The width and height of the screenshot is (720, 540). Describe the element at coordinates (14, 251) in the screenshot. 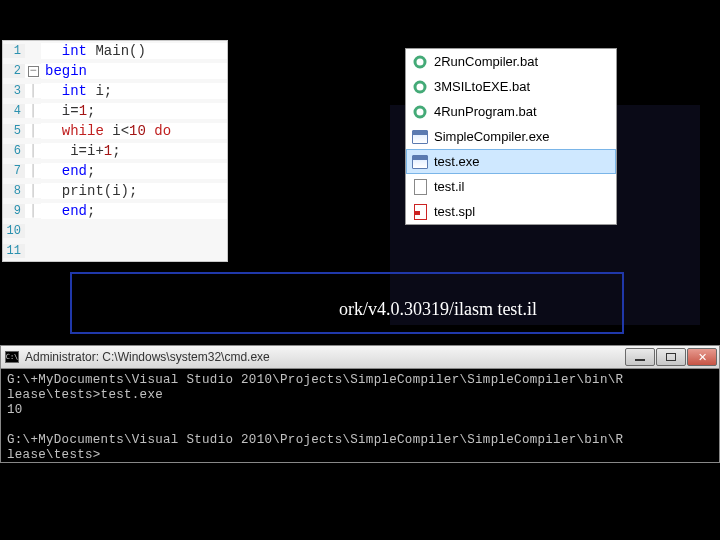

I see `line-number: 11` at that location.